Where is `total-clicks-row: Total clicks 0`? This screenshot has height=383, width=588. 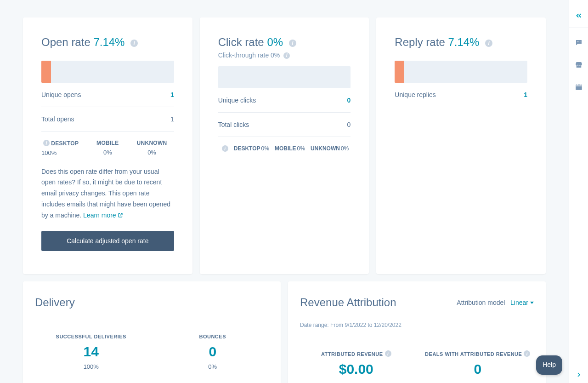
total-clicks-row: Total clicks 0 is located at coordinates (285, 125).